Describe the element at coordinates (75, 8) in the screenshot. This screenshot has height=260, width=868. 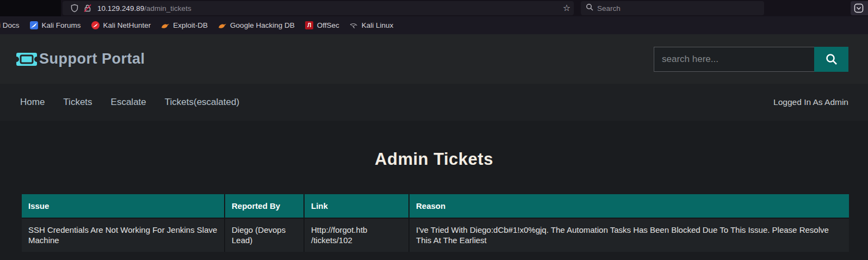
I see `tracking-shield-icon` at that location.